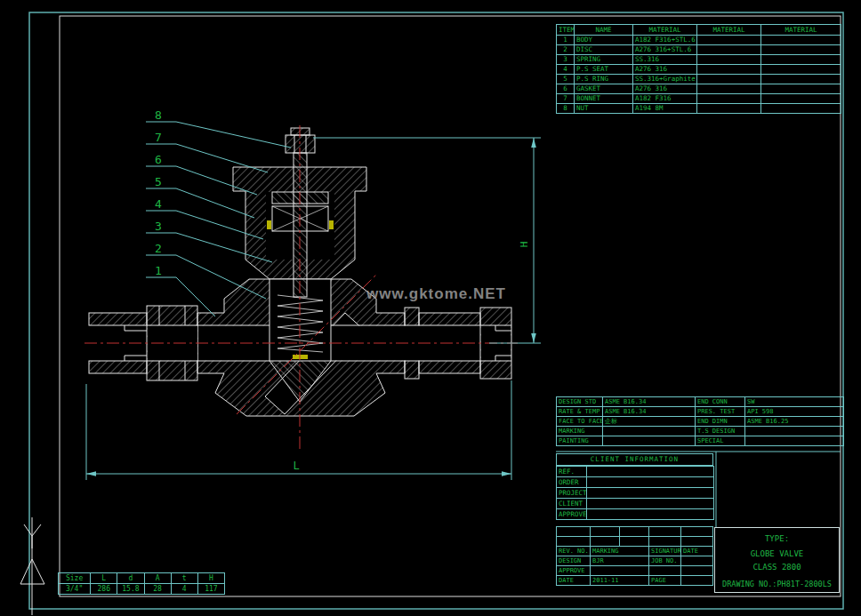 The height and width of the screenshot is (616, 861). I want to click on callout-2: 2, so click(158, 249).